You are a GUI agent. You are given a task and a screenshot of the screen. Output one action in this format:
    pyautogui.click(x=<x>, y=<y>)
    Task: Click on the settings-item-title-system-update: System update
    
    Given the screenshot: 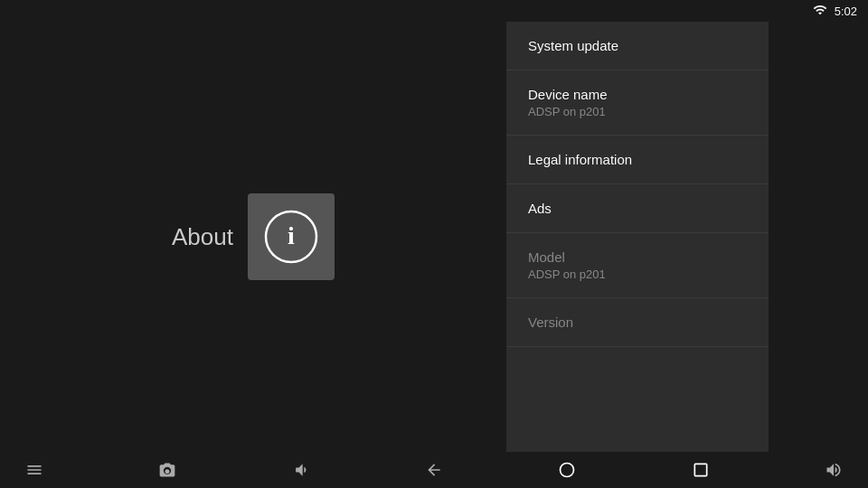 What is the action you would take?
    pyautogui.click(x=637, y=45)
    